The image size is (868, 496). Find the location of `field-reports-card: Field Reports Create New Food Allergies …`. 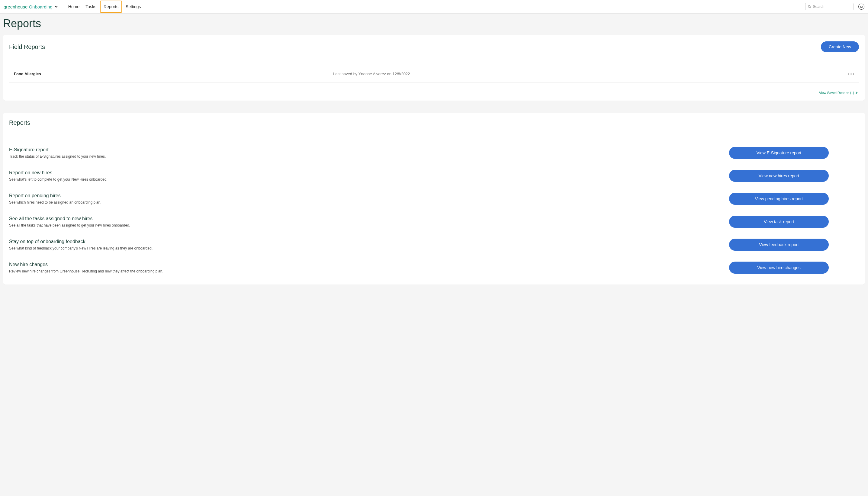

field-reports-card: Field Reports Create New Food Allergies … is located at coordinates (434, 67).